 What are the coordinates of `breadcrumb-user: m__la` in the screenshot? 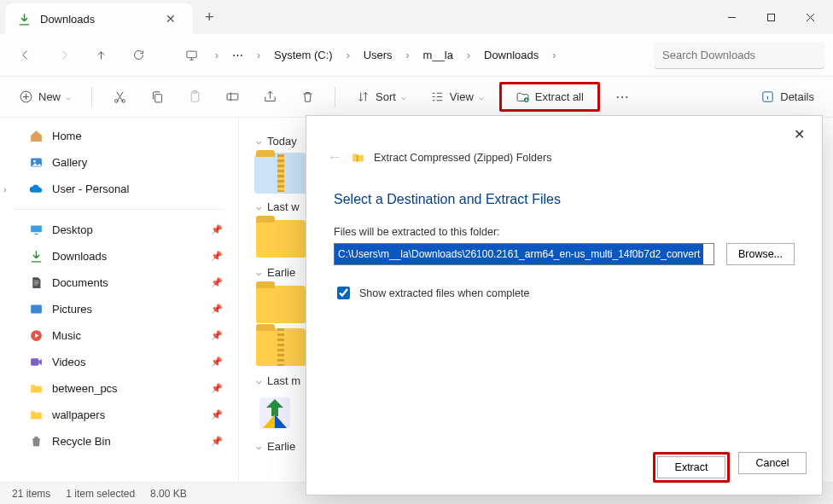 It's located at (439, 55).